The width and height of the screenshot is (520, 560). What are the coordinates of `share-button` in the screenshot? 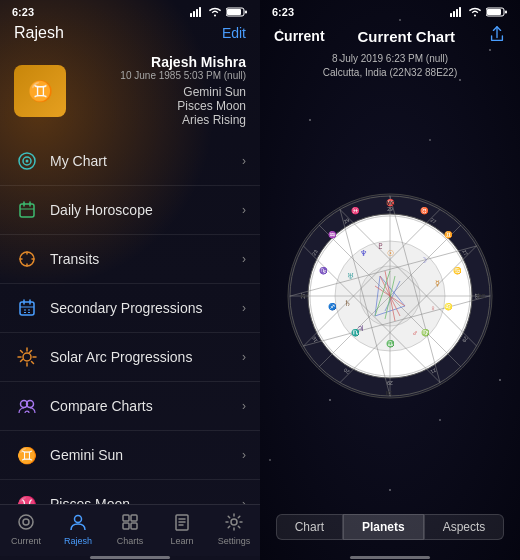 It's located at (497, 36).